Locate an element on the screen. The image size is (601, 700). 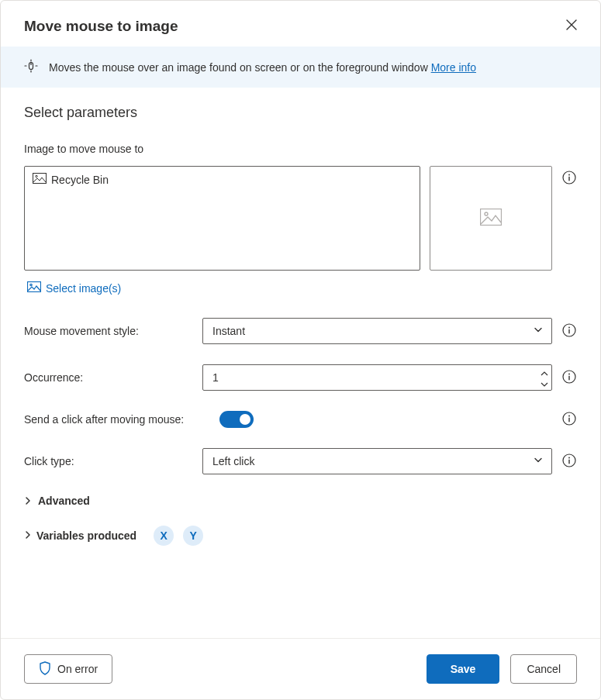
image-row: Recycle Bin is located at coordinates (301, 219).